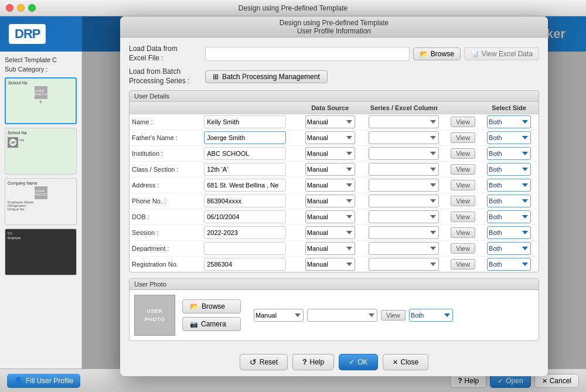  I want to click on field-view-btn-6: View, so click(463, 217).